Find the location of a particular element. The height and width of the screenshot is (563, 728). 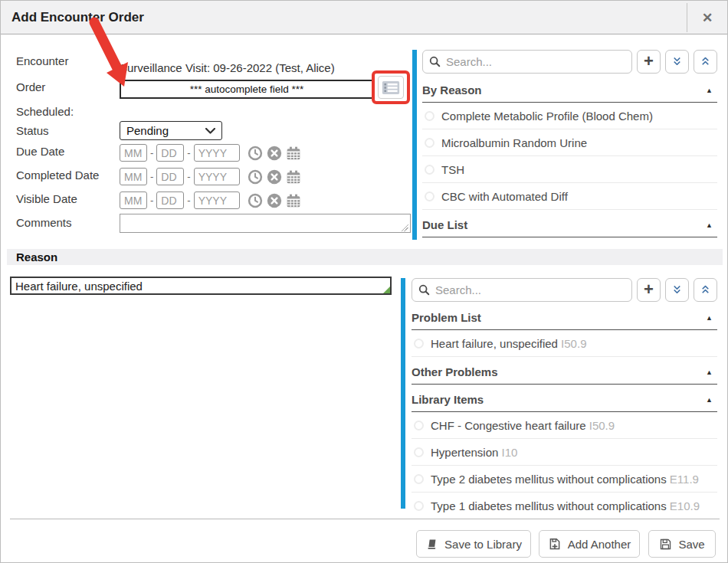

library-book-icon is located at coordinates (432, 544).